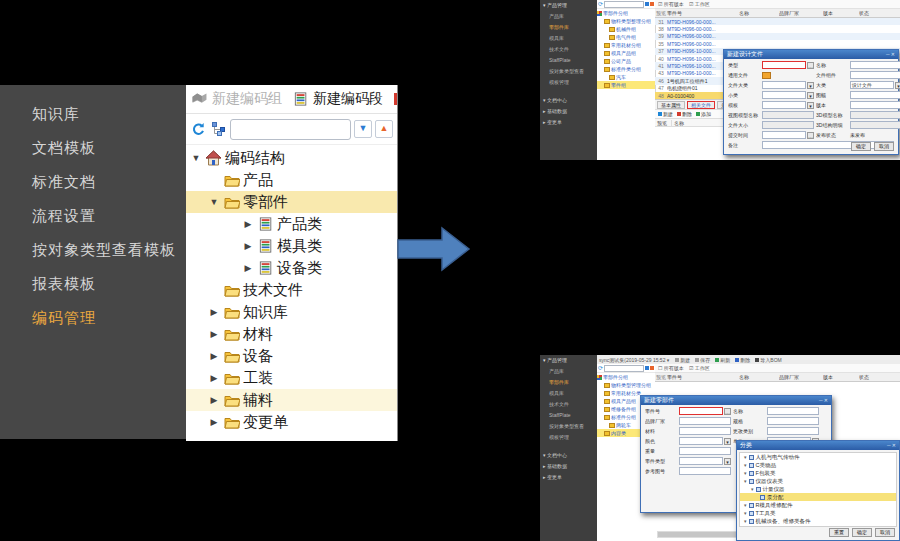  What do you see at coordinates (862, 532) in the screenshot?
I see `ok-button: 确定` at bounding box center [862, 532].